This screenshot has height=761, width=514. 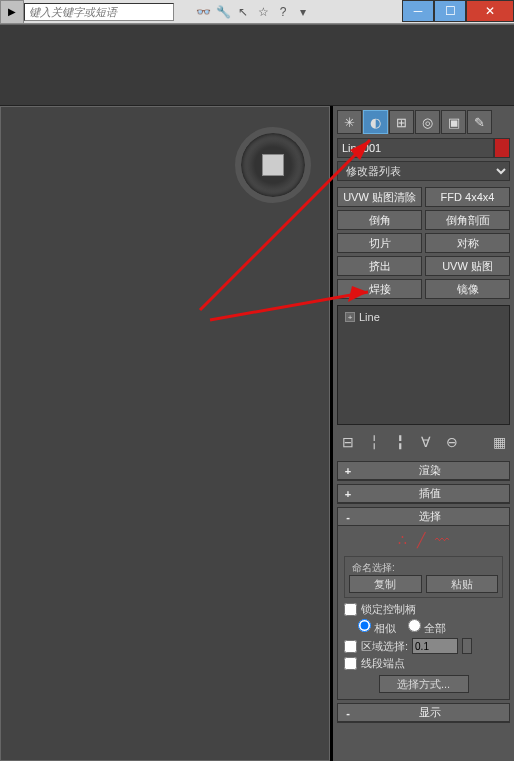 What do you see at coordinates (424, 471) in the screenshot?
I see `render-rollup: + 渲染` at bounding box center [424, 471].